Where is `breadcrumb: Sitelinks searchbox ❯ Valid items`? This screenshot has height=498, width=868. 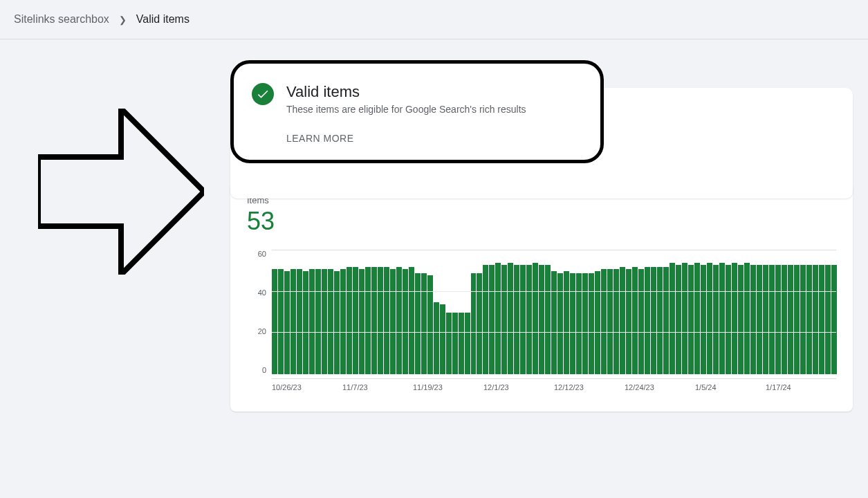 breadcrumb: Sitelinks searchbox ❯ Valid items is located at coordinates (434, 19).